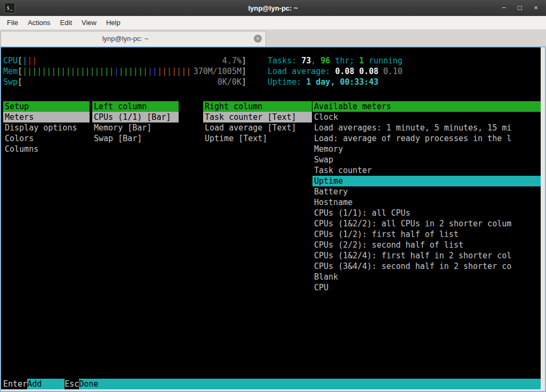 The width and height of the screenshot is (546, 392). Describe the element at coordinates (218, 71) in the screenshot. I see `mem-meter-value: 370M/1005M` at that location.